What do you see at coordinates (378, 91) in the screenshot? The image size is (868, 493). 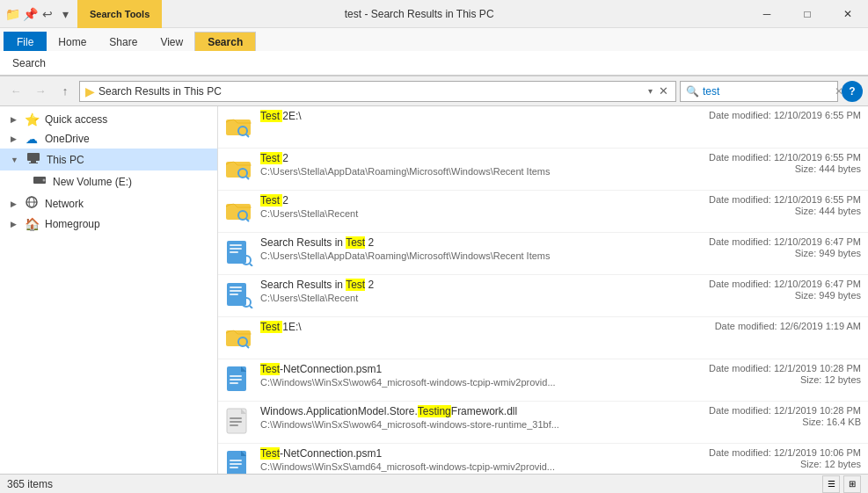 I see `address-bar: ▶ Search Results in This PC ▾ ✕` at bounding box center [378, 91].